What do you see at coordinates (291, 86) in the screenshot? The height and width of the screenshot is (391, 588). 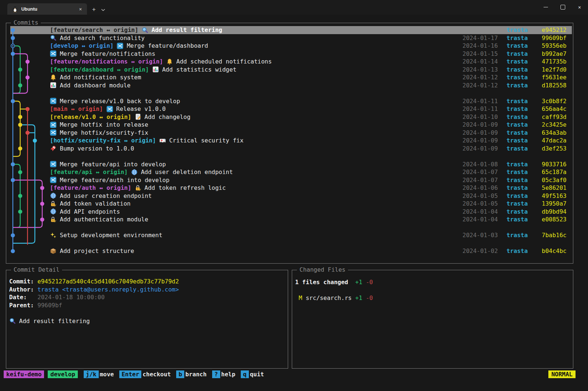 I see `commit-row: Add dashboard module2024-01-12trastad182…` at bounding box center [291, 86].